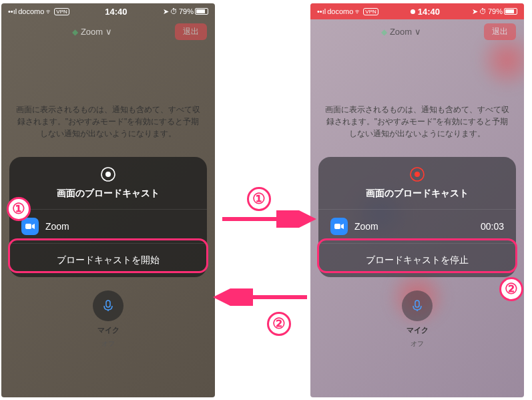 Image resolution: width=532 pixels, height=400 pixels. What do you see at coordinates (413, 12) in the screenshot?
I see `rec-dot-icon` at bounding box center [413, 12].